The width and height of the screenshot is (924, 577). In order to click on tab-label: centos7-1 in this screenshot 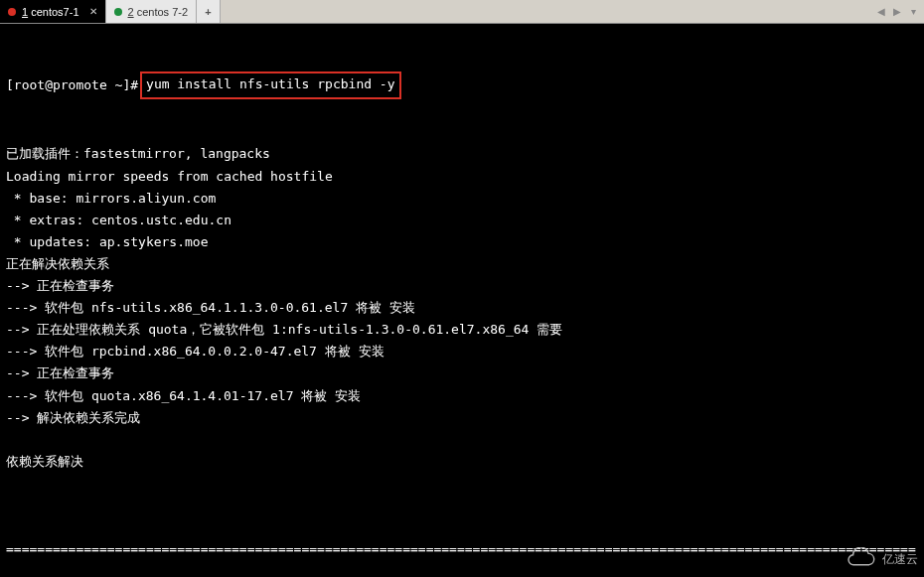, I will do `click(55, 12)`.